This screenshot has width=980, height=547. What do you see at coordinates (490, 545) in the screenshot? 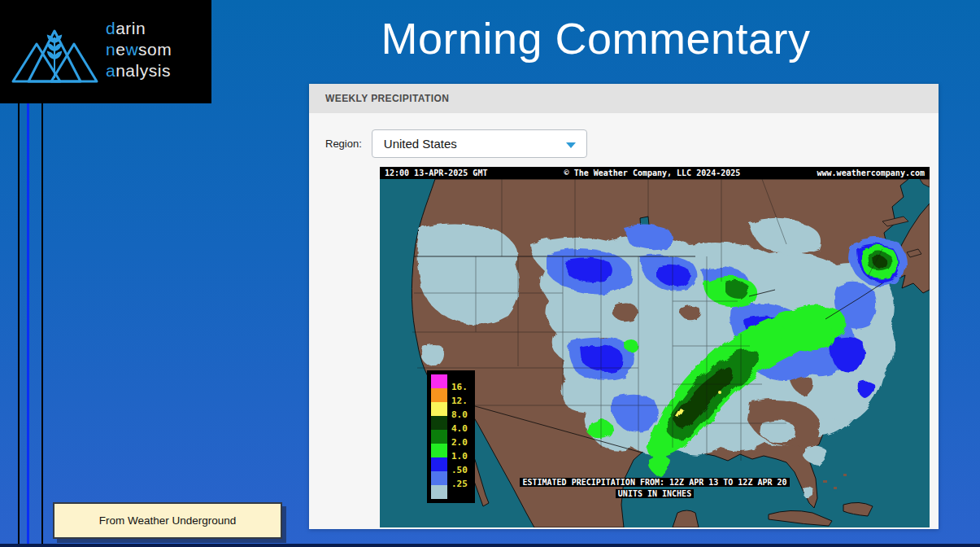
I see `bottom-edge-strip` at bounding box center [490, 545].